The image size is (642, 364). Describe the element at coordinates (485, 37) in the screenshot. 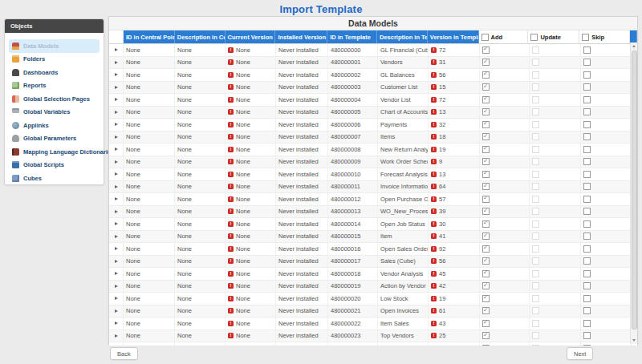

I see `add-all-checkbox` at that location.